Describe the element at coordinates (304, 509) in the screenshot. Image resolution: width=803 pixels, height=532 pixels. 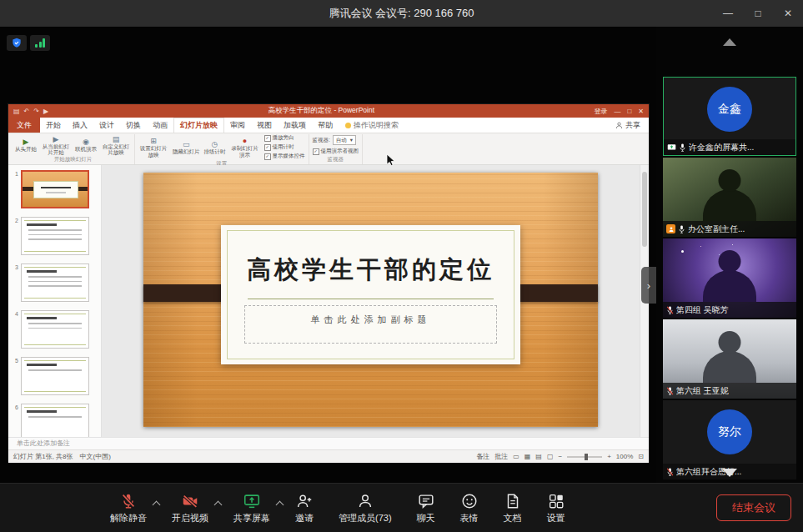
I see `invite-button: 邀请` at that location.